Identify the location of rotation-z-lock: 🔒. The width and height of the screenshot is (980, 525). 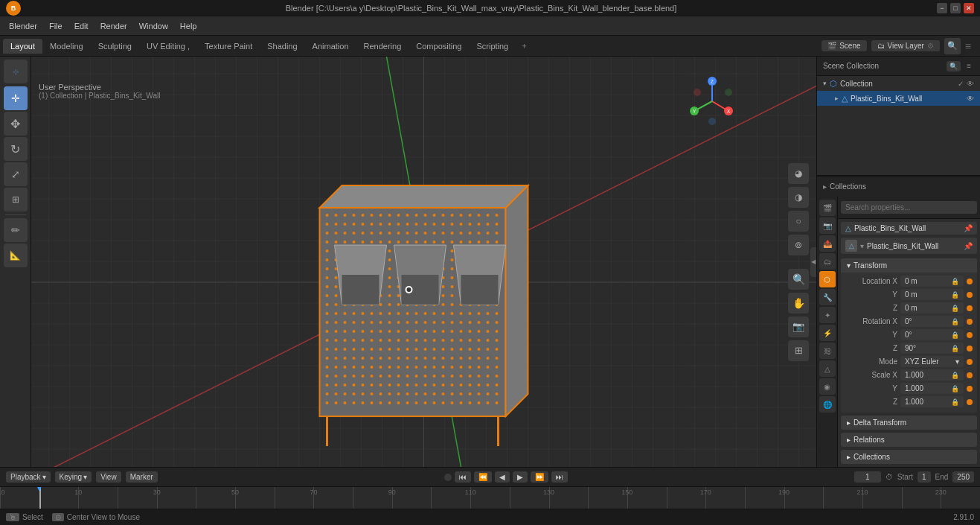
(955, 349).